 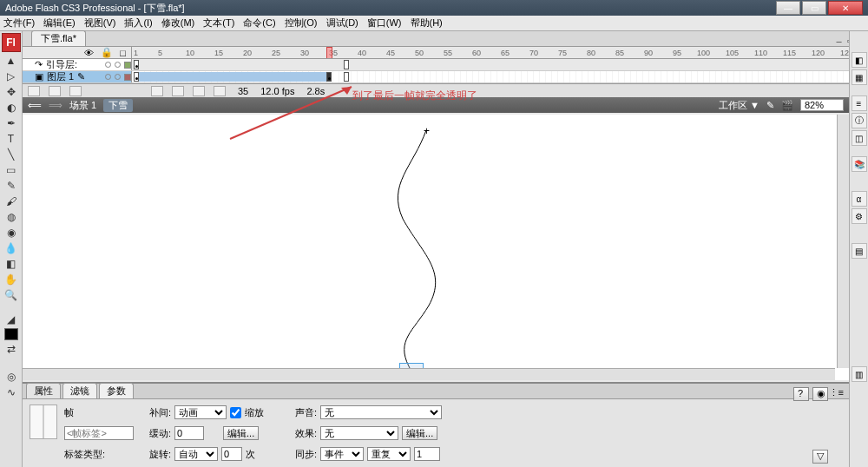 What do you see at coordinates (259, 23) in the screenshot?
I see `menu-commands: 命令(C)` at bounding box center [259, 23].